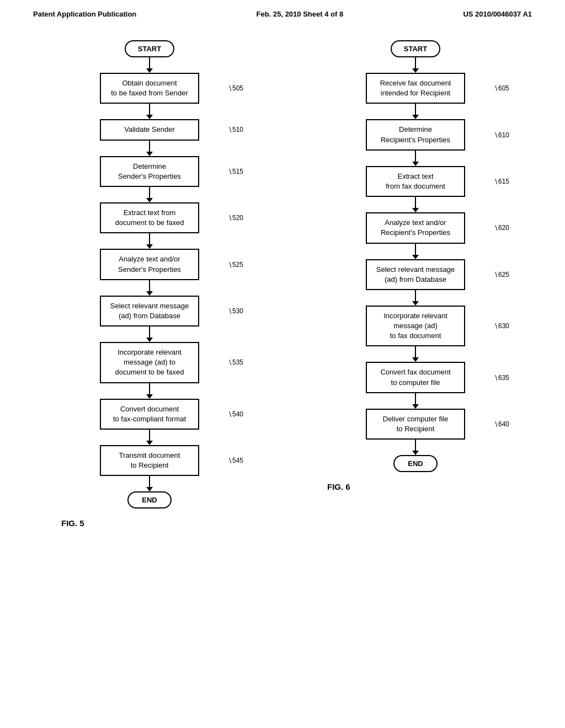 Image resolution: width=565 pixels, height=728 pixels. Describe the element at coordinates (150, 218) in the screenshot. I see `rect-520: Extract text fromdocument to be faxed` at that location.